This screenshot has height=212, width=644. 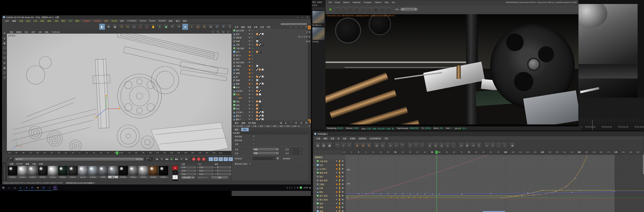 I want to click on timeline-track-row: +铡刀, so click(x=330, y=176).